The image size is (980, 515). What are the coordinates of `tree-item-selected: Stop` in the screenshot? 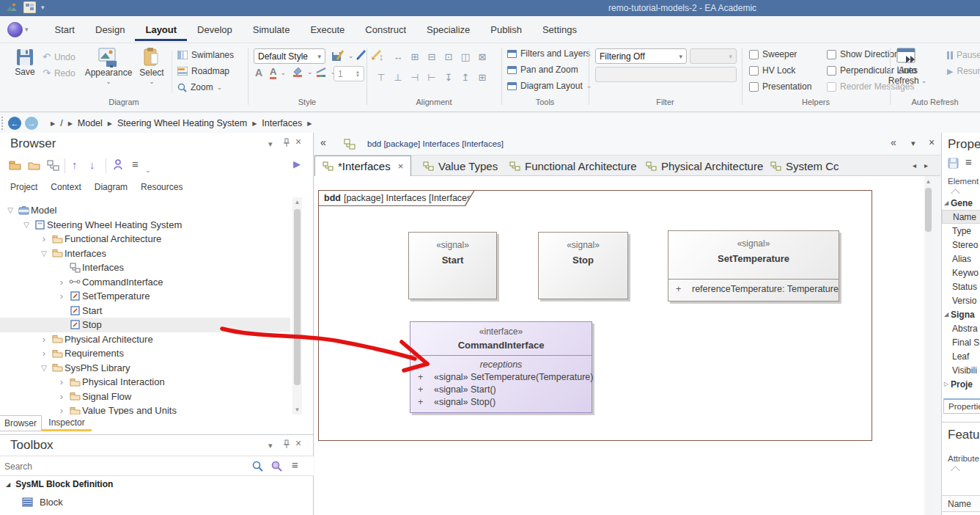 It's located at (145, 325).